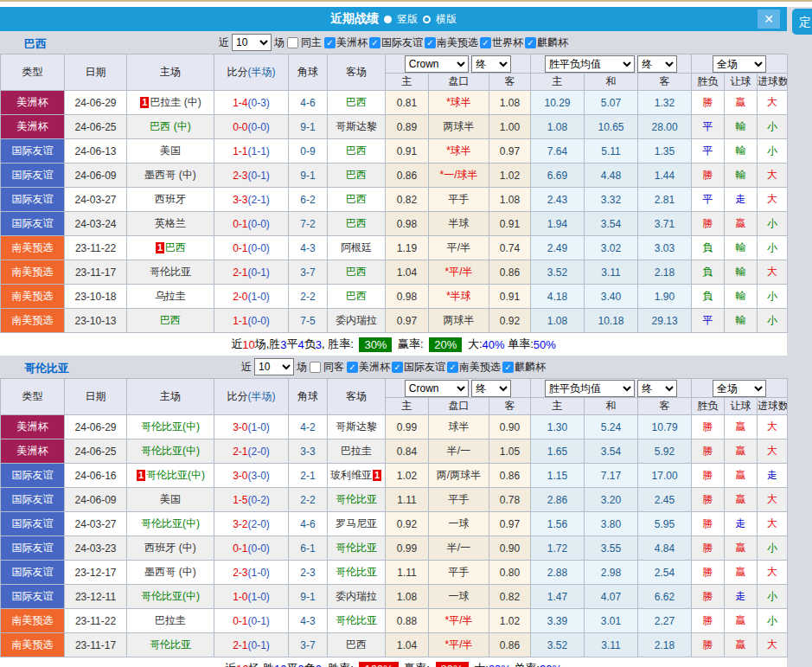 The image size is (812, 667). I want to click on away-odds: 1.05, so click(510, 452).